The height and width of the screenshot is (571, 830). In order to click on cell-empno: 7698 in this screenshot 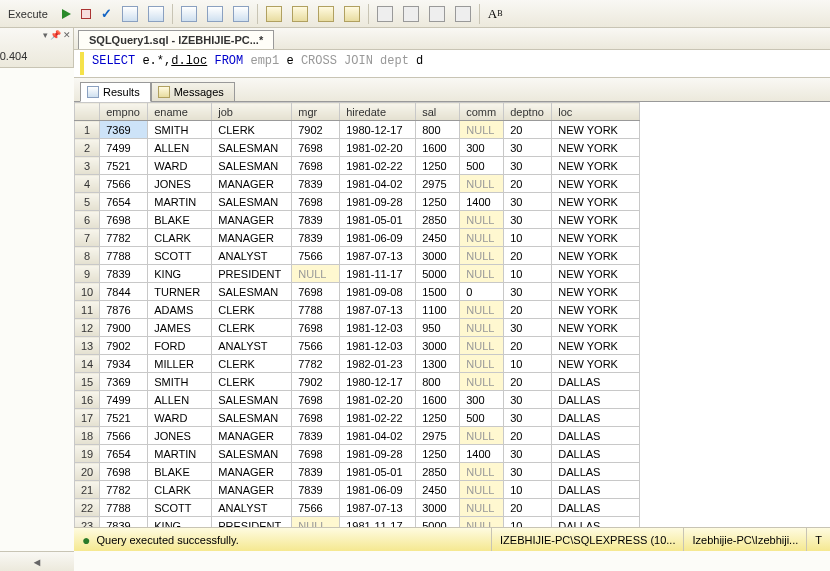, I will do `click(124, 472)`.